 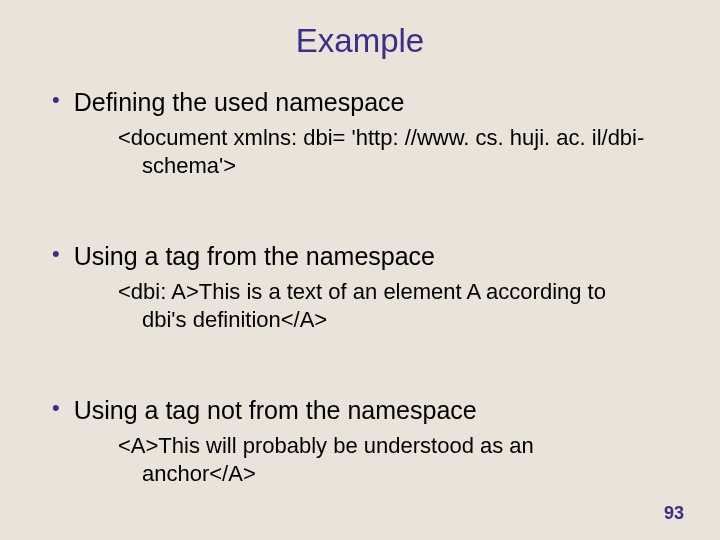 What do you see at coordinates (399, 320) in the screenshot?
I see `subtext-line: dbi's definition</A>` at bounding box center [399, 320].